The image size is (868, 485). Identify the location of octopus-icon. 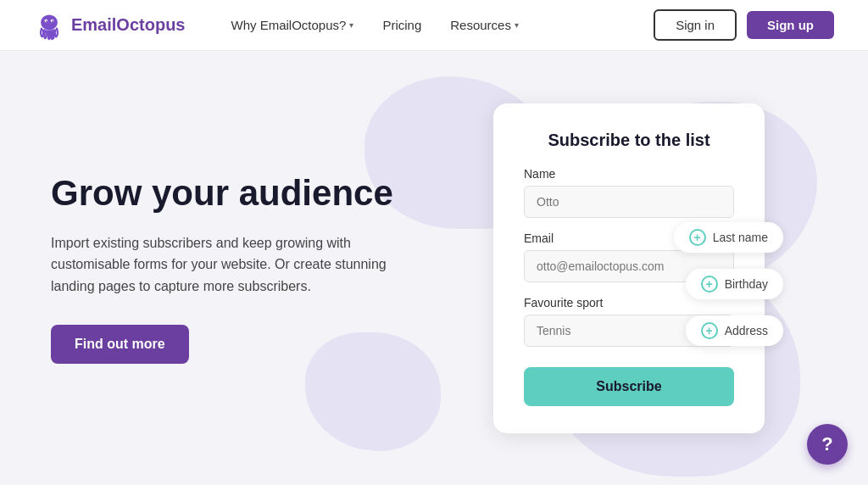
(49, 25).